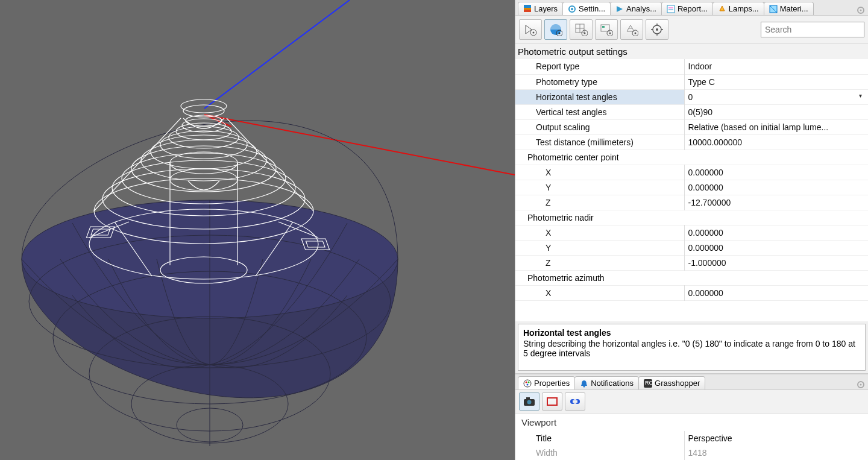  Describe the element at coordinates (776, 112) in the screenshot. I see `prop-value: 0(5)90` at that location.